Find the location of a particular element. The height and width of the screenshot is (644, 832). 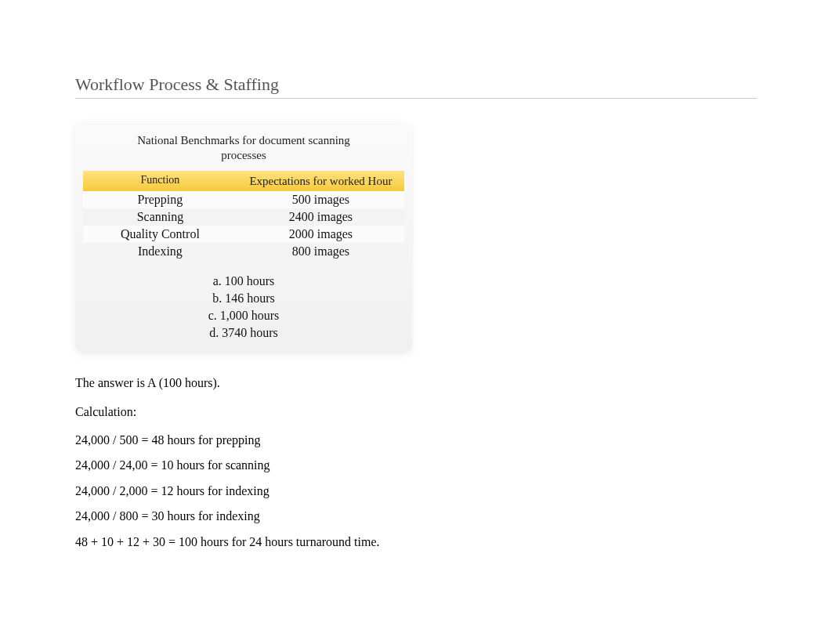

cell-function: Quality Control is located at coordinates (160, 234).